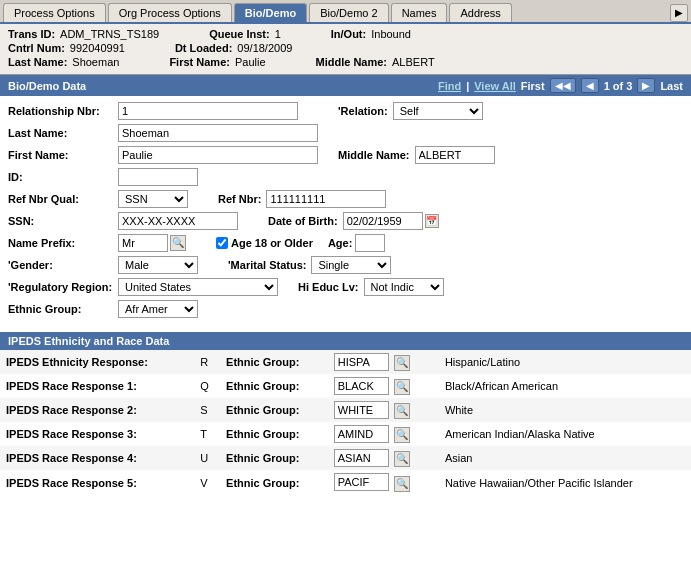 The width and height of the screenshot is (691, 586). Describe the element at coordinates (97, 386) in the screenshot. I see `ipeds-response-label: IPEDS Race Response 1:` at that location.